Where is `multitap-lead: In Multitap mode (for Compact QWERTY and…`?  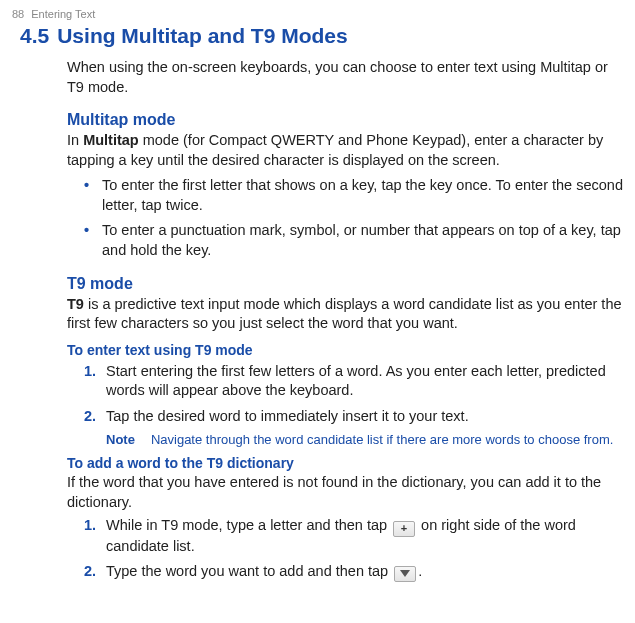
multitap-lead: In Multitap mode (for Compact QWERTY and… is located at coordinates (345, 150).